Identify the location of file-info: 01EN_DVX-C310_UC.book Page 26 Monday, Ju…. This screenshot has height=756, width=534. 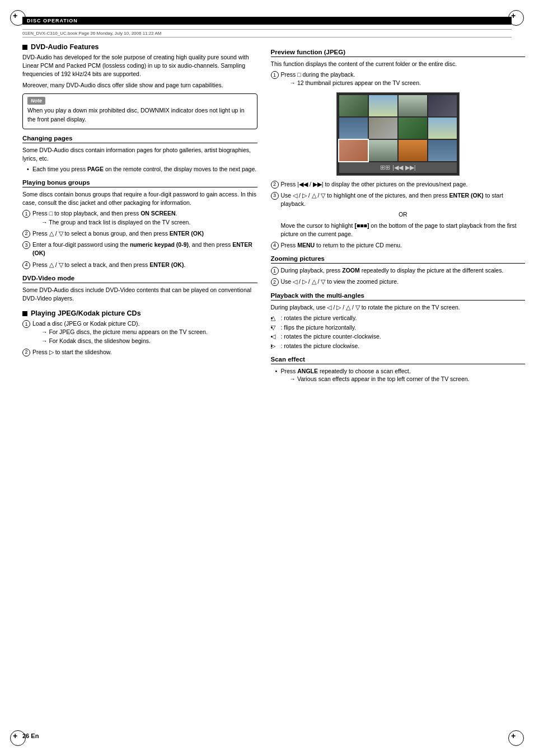
(267, 34).